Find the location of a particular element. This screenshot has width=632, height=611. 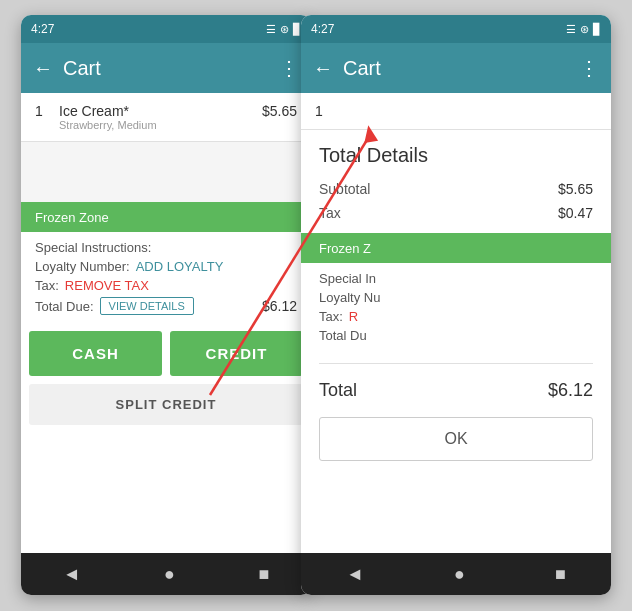

phone2-special-row: Special In is located at coordinates (456, 278).